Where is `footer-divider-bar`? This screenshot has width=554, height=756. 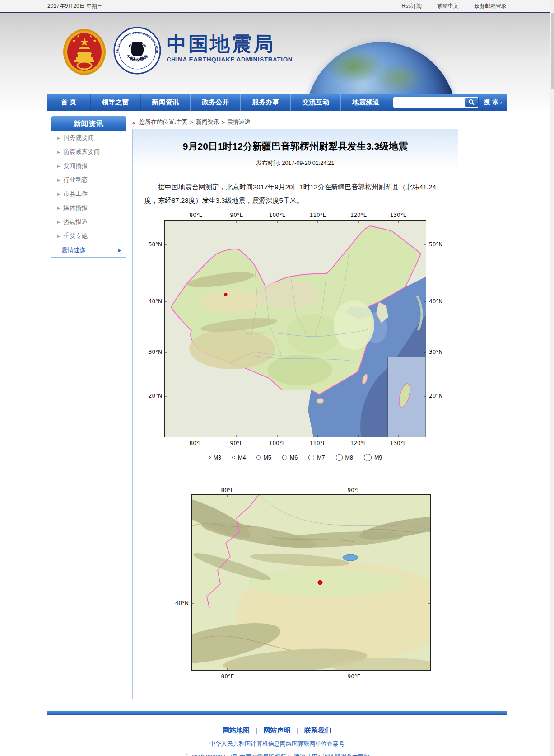
footer-divider-bar is located at coordinates (277, 713).